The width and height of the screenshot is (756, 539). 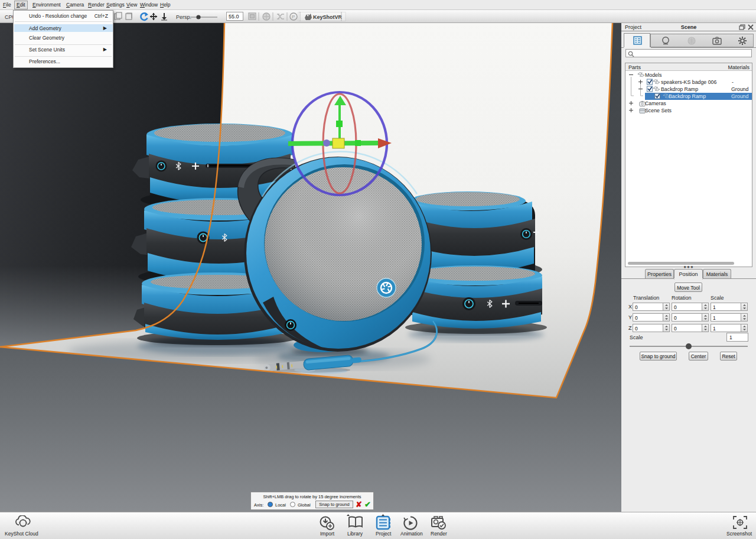 I want to click on svg-text: P, so click(x=293, y=17).